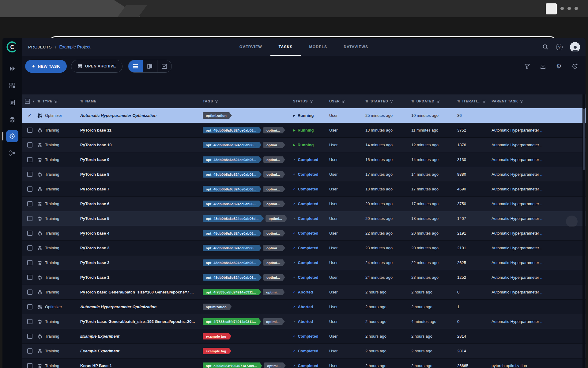 This screenshot has height=368, width=588. Describe the element at coordinates (232, 365) in the screenshot. I see `tag-pill-green: opt: e205d684f7954571a7309...` at that location.